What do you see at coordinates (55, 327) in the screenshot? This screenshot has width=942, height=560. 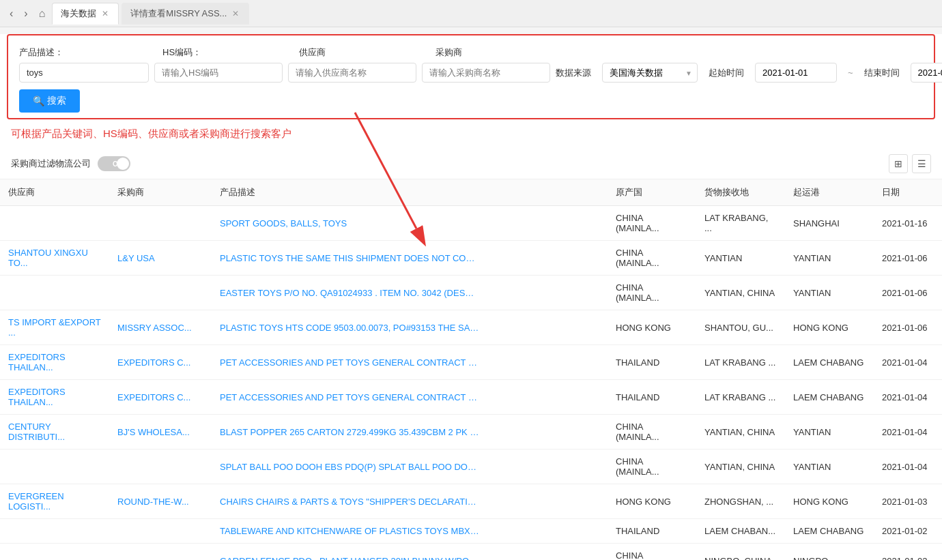 I see `supplier-link: TS IMPORT &EXPORT ...` at bounding box center [55, 327].